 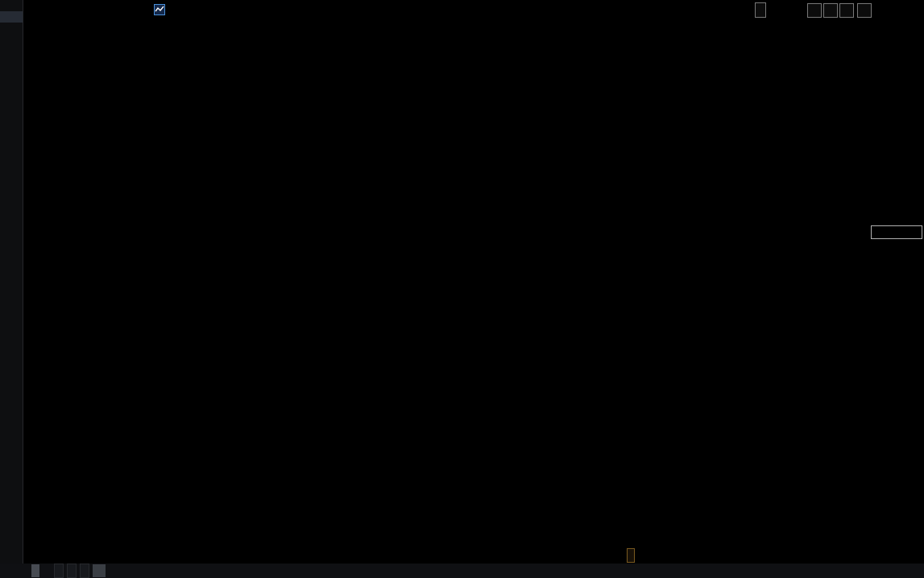 What do you see at coordinates (99, 571) in the screenshot?
I see `toolbar-save-template-button` at bounding box center [99, 571].